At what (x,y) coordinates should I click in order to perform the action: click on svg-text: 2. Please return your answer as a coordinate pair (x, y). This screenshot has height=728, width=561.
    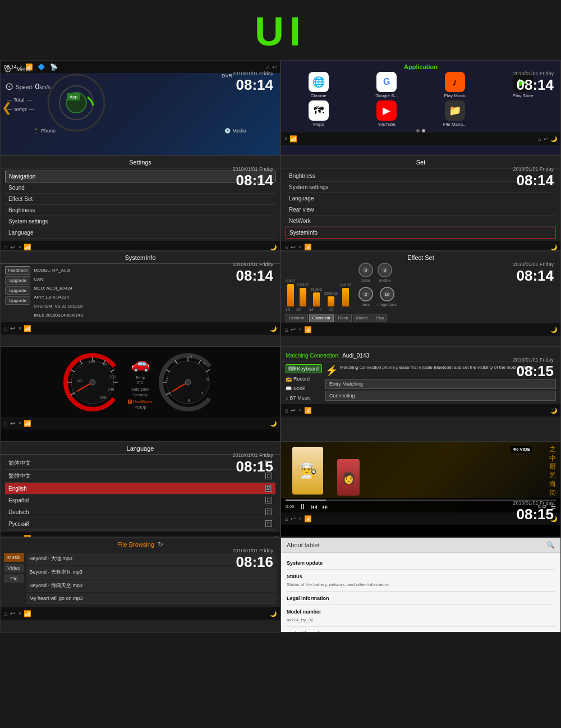
    Looking at the image, I should click on (167, 379).